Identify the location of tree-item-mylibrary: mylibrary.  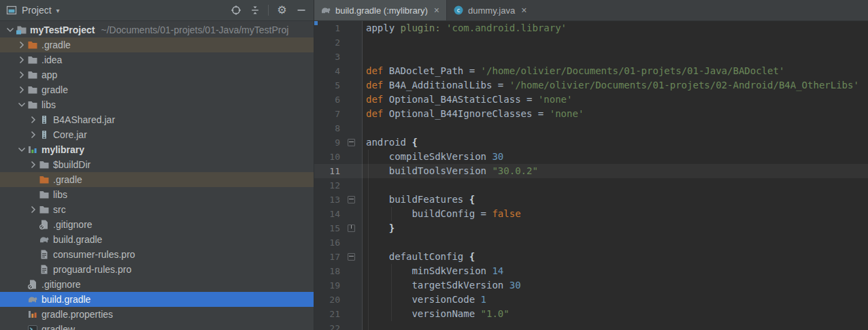
(156, 150).